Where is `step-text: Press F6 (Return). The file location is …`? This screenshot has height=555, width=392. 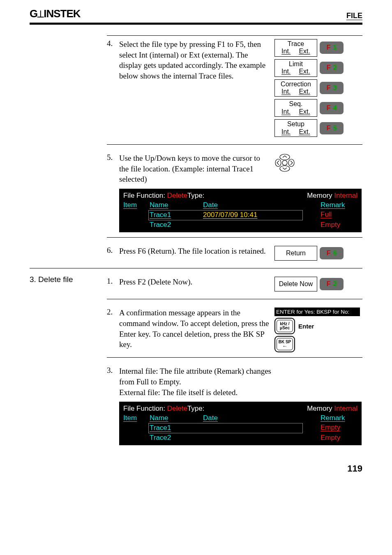
step-text: Press F6 (Return). The file location is … is located at coordinates (195, 254).